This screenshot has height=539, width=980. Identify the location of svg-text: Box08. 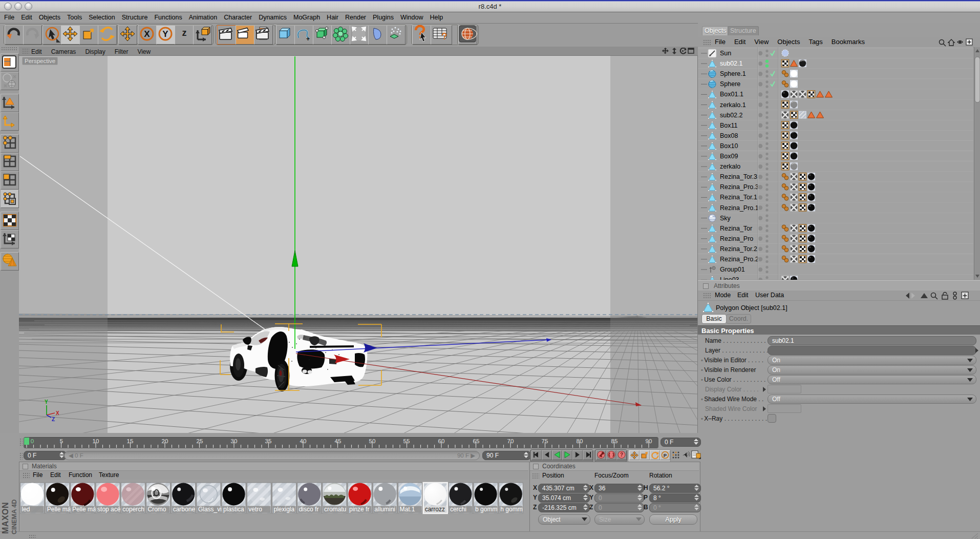
(729, 136).